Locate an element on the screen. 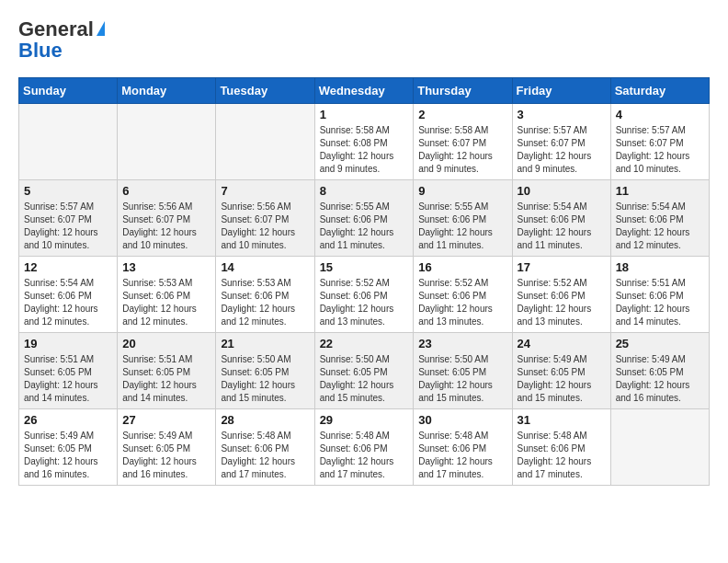 The height and width of the screenshot is (563, 728). calendar-day-cell: 20Sunrise: 5:51 AM Sunset: 6:05 PM Dayli… is located at coordinates (167, 372).